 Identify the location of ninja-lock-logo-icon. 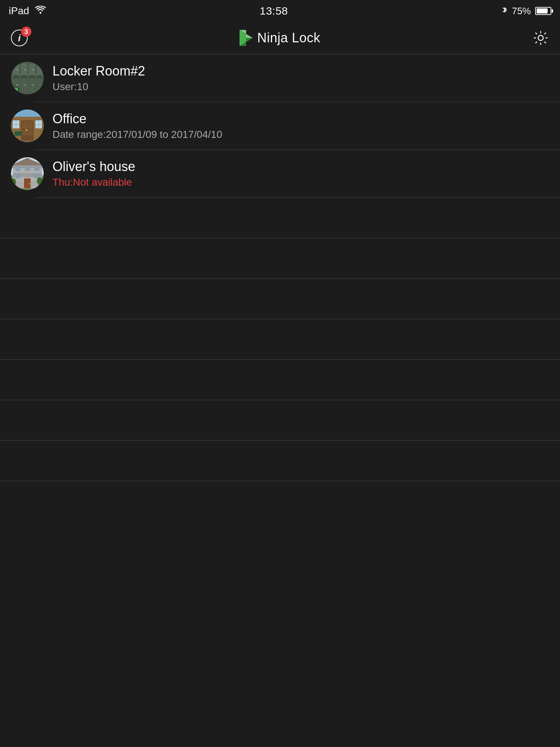
(246, 38).